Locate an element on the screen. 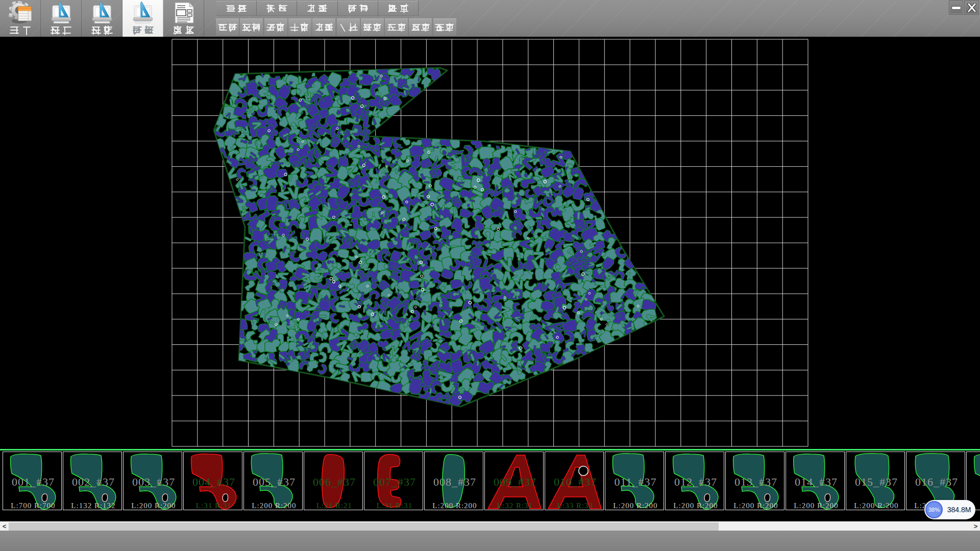 Image resolution: width=980 pixels, height=551 pixels. svg-text: 011_#37 is located at coordinates (635, 482).